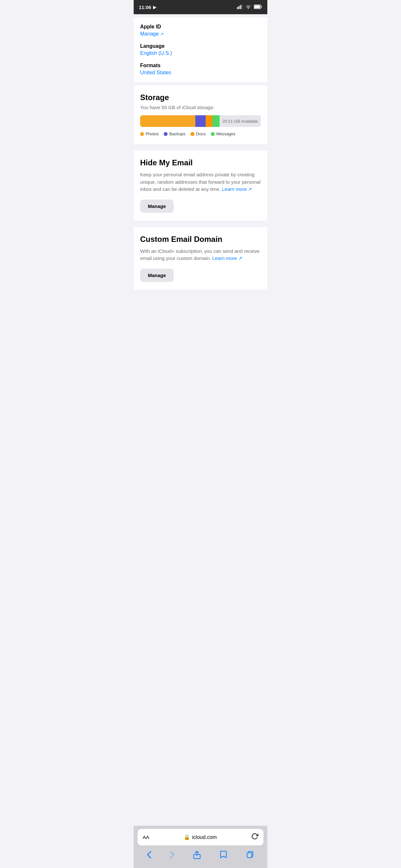  Describe the element at coordinates (201, 16) in the screenshot. I see `top-spacer` at that location.